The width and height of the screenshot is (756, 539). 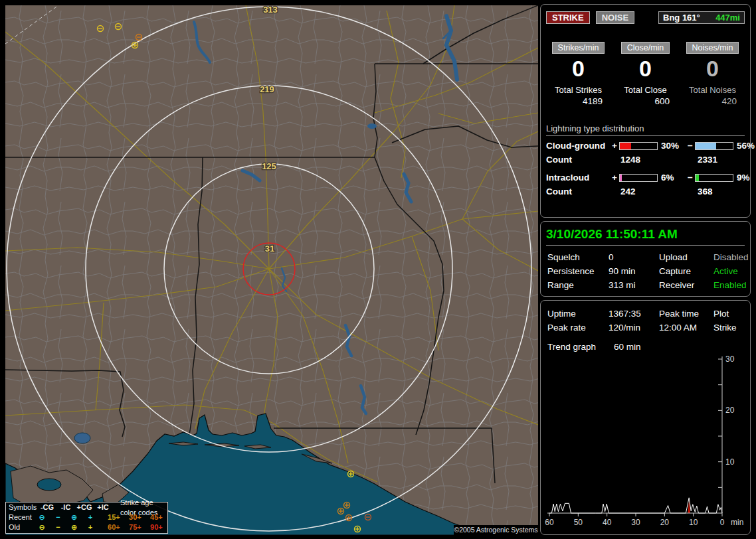 I want to click on recent-ncg-icon: ⊖, so click(x=42, y=518).